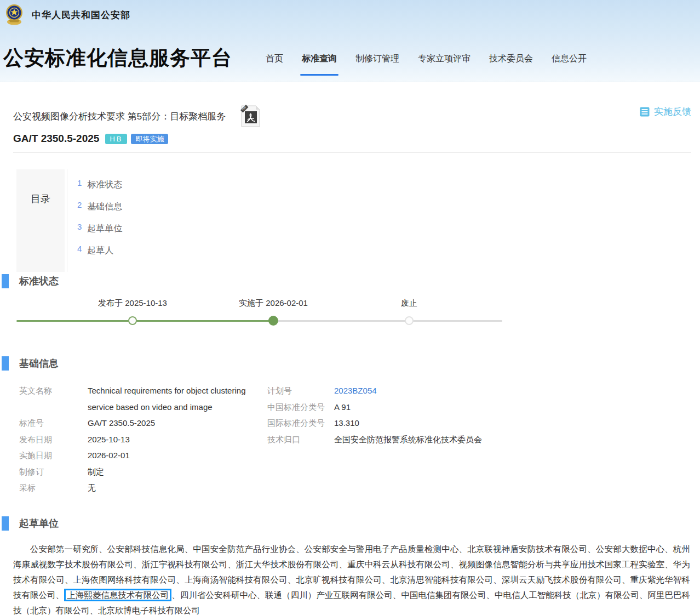 The height and width of the screenshot is (615, 700). Describe the element at coordinates (569, 65) in the screenshot. I see `nav-information-disclosure: 信息公开` at that location.